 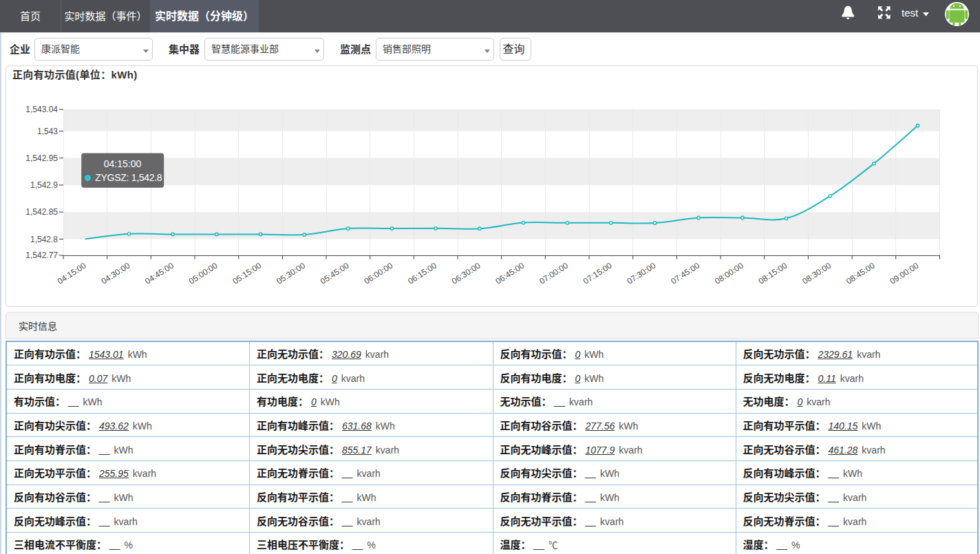 I want to click on svg-text: 07:15:00, so click(x=597, y=273).